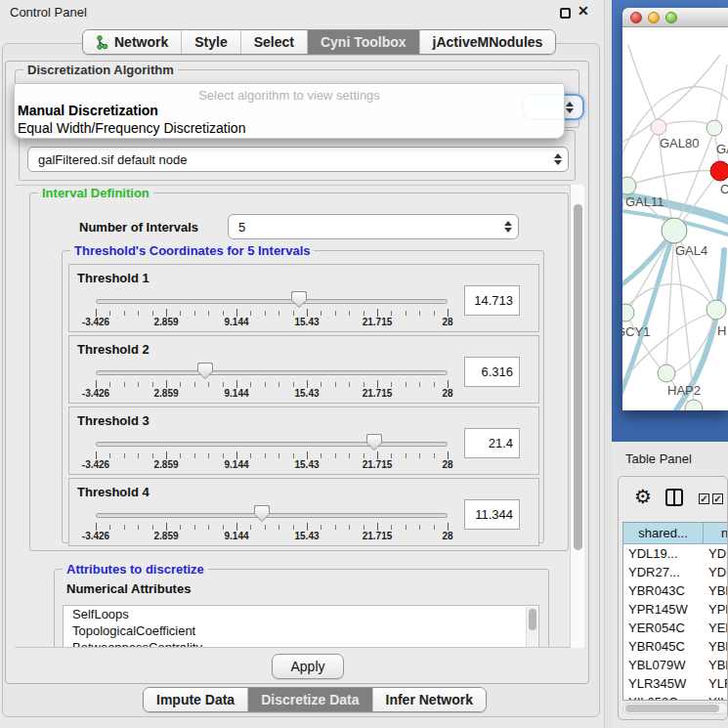 This screenshot has width=728, height=728. I want to click on cell: YBR043C, so click(664, 590).